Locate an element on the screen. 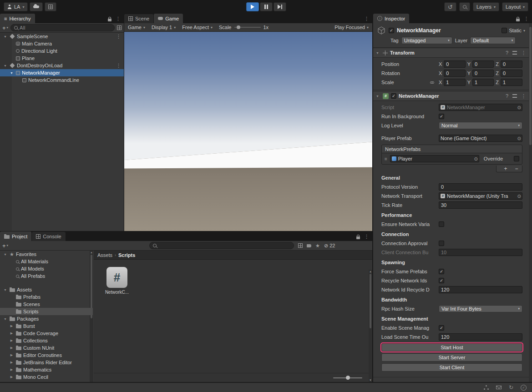 The width and height of the screenshot is (532, 392). item-menu-icon: ⋮ is located at coordinates (118, 65).